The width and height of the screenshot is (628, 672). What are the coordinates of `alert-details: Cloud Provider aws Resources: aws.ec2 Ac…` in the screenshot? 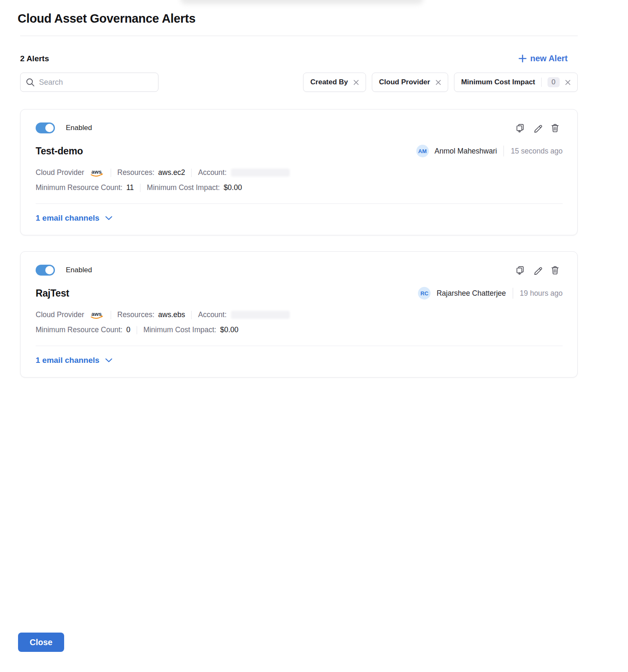 It's located at (299, 180).